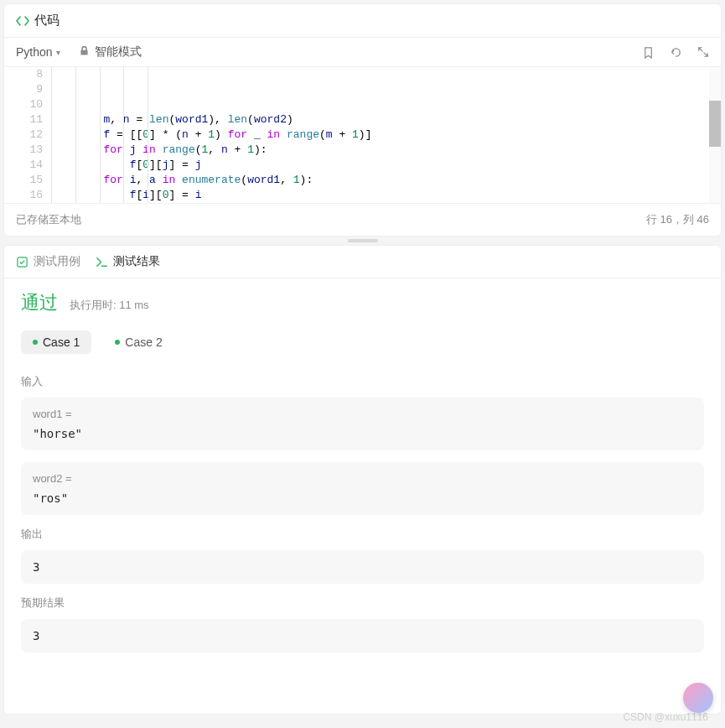  I want to click on line-number: 13, so click(23, 150).